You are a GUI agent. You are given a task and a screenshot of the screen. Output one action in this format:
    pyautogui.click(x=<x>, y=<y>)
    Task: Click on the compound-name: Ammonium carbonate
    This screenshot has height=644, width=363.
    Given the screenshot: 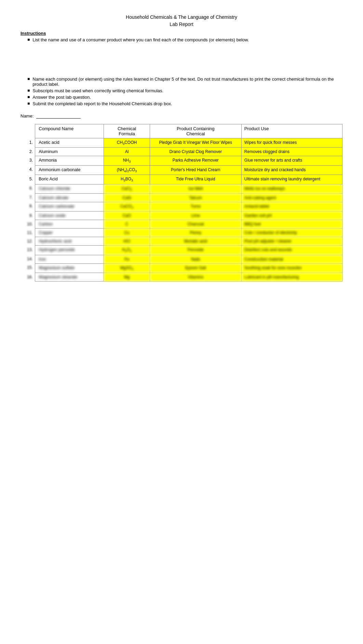 What is the action you would take?
    pyautogui.click(x=70, y=170)
    